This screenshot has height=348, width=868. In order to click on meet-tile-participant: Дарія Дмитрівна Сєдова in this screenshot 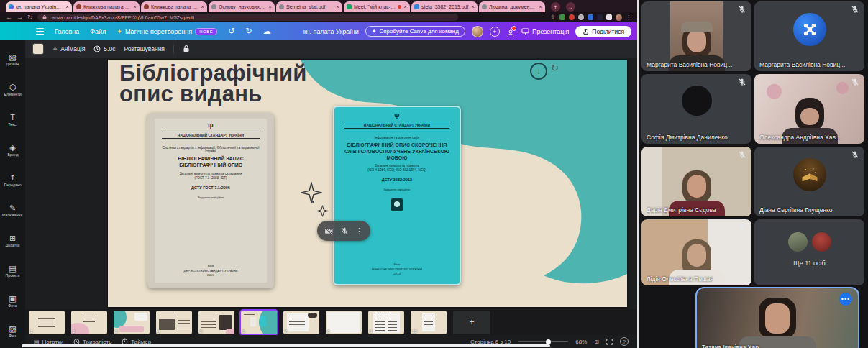, I will do `click(696, 181)`.